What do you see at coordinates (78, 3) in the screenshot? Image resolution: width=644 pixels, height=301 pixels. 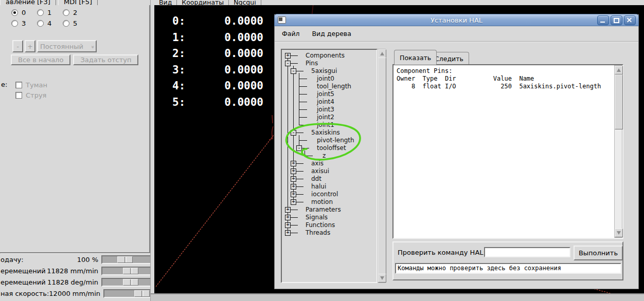 I see `tab-mdi: MDI [F5]` at bounding box center [78, 3].